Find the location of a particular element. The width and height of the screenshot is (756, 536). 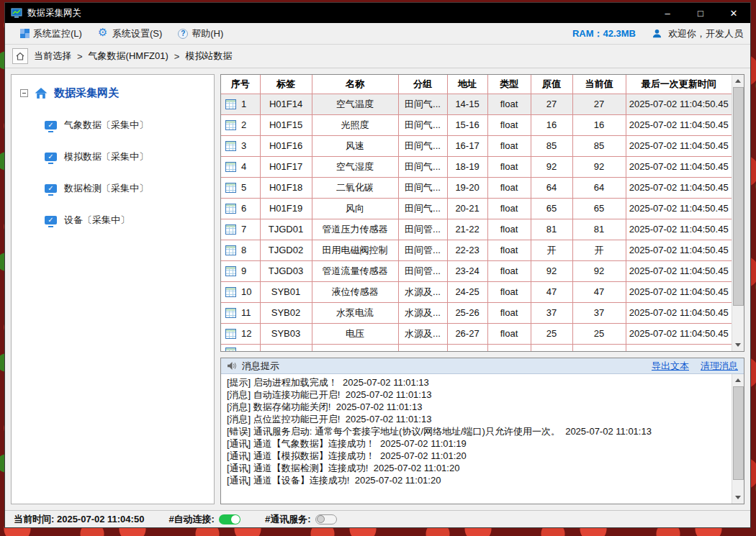

export-text-link: 导出文本 is located at coordinates (670, 366).